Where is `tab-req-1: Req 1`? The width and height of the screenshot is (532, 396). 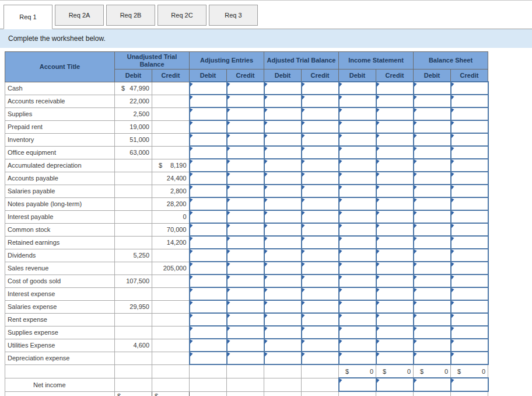 tab-req-1: Req 1 is located at coordinates (28, 17).